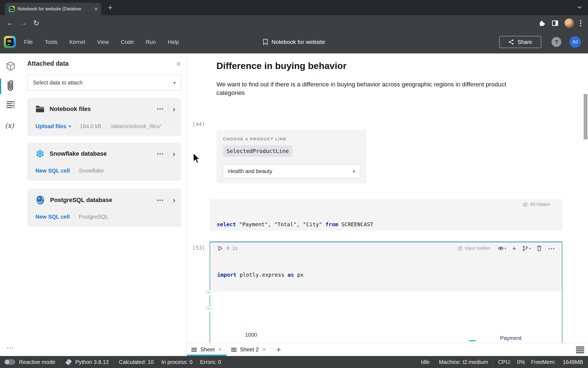 The width and height of the screenshot is (588, 368). Describe the element at coordinates (136, 126) in the screenshot. I see `files-path: /data/notebook_files/` at that location.